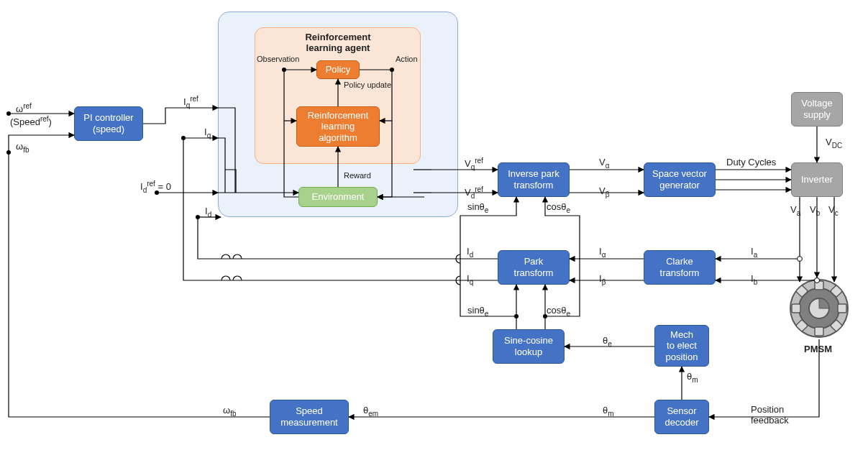 This screenshot has height=473, width=868. I want to click on speed-ref-label: (Speedref), so click(31, 121).